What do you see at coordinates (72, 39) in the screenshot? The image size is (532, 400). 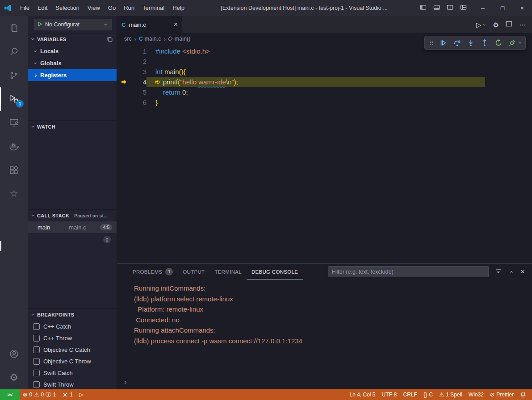 I see `variables-header: › VARIABLES` at bounding box center [72, 39].